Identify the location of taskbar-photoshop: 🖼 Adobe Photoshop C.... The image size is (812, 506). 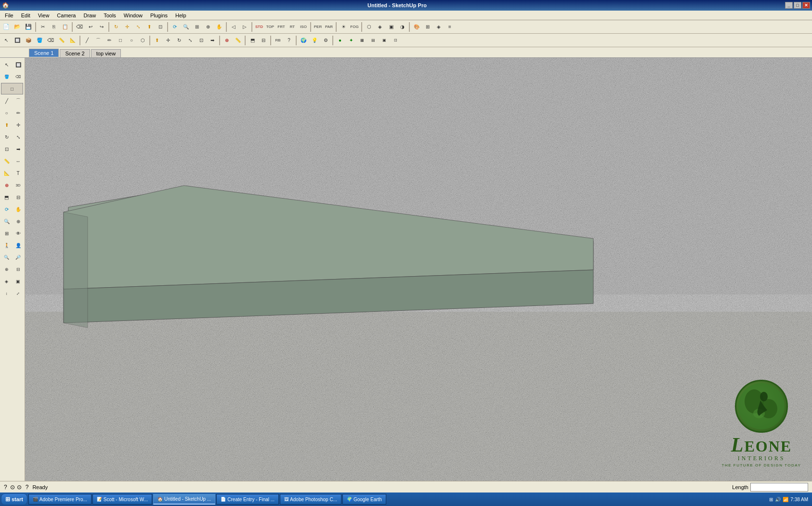
(311, 499).